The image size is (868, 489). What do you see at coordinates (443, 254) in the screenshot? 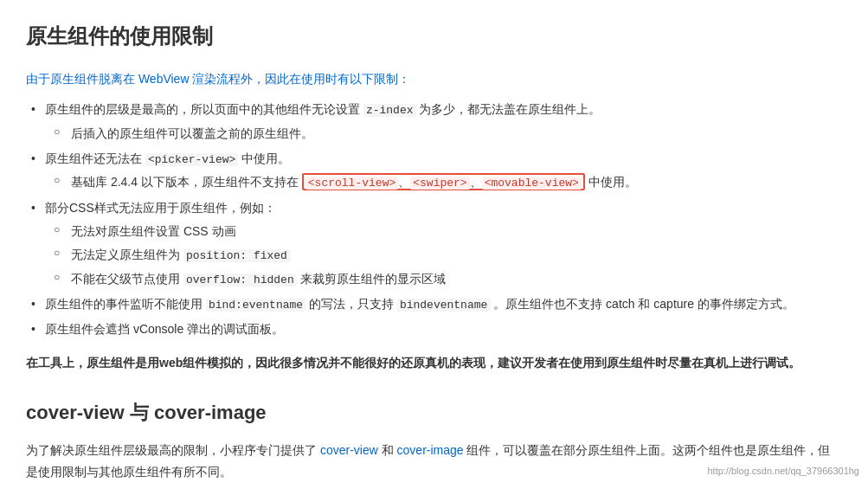
I see `sub-item-3-2: 无法定义原生组件为 position: fixed` at bounding box center [443, 254].